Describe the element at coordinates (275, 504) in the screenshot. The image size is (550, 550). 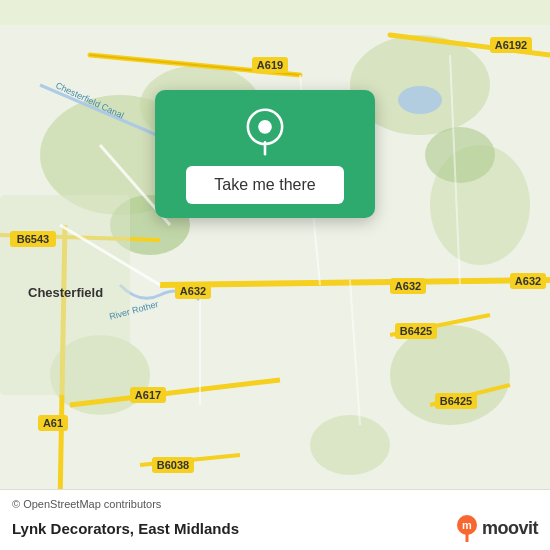
I see `osm-attribution: © OpenStreetMap contributors` at that location.